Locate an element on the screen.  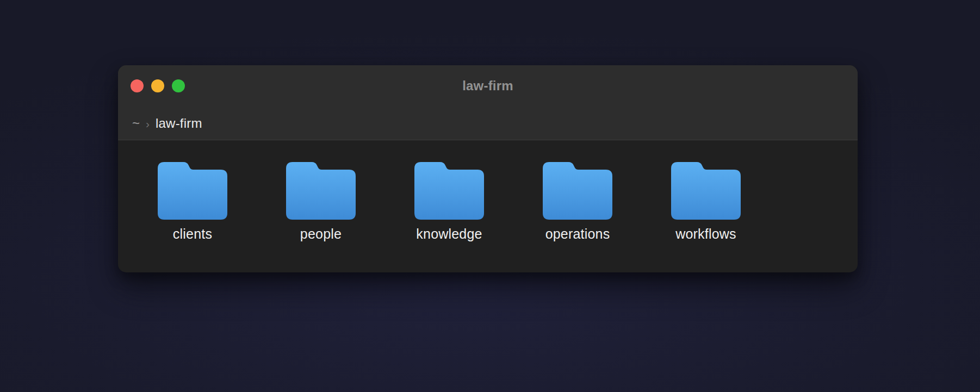
zoom-button is located at coordinates (178, 86).